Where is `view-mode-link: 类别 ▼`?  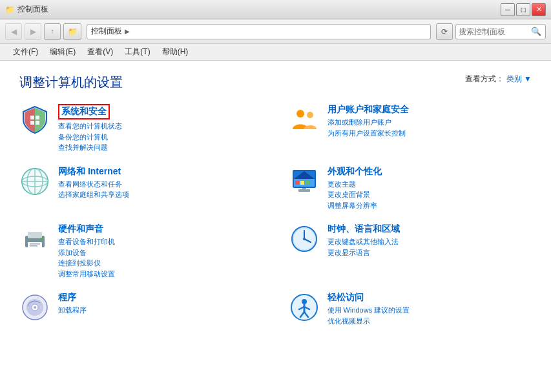
view-mode-link: 类别 ▼ is located at coordinates (519, 79).